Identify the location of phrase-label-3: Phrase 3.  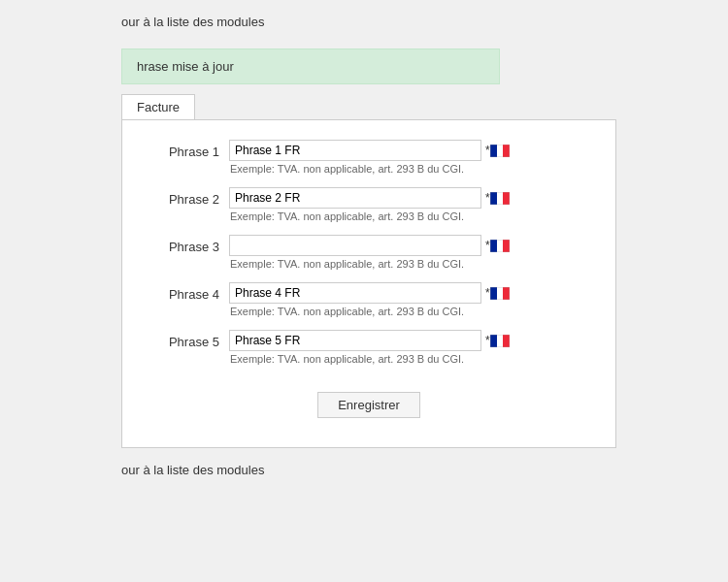
(185, 244).